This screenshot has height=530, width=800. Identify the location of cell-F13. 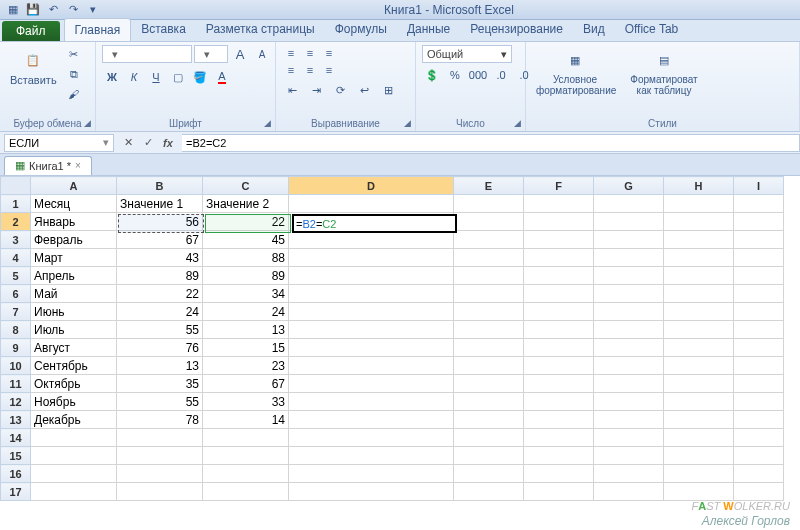
(559, 420).